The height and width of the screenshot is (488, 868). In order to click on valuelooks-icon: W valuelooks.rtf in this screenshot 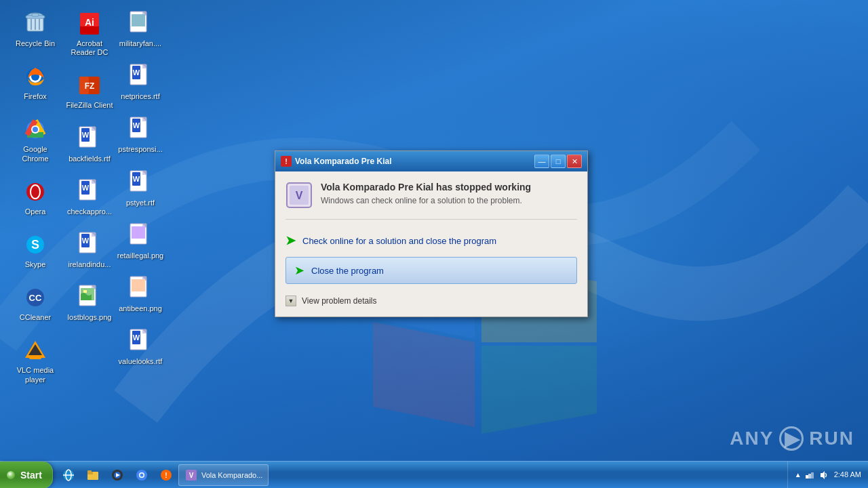, I will do `click(140, 347)`.